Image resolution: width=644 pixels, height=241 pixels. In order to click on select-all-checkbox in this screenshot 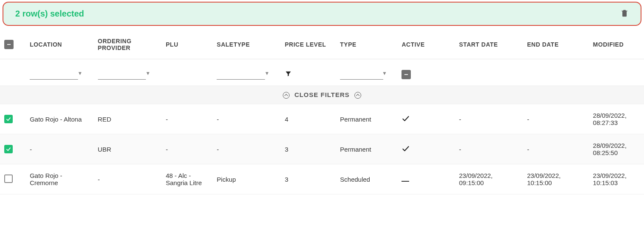, I will do `click(9, 44)`.